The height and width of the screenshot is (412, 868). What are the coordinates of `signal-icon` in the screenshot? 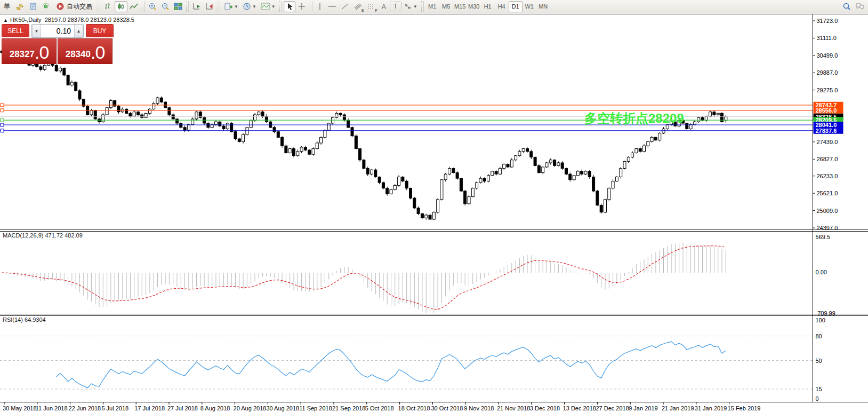 It's located at (46, 6).